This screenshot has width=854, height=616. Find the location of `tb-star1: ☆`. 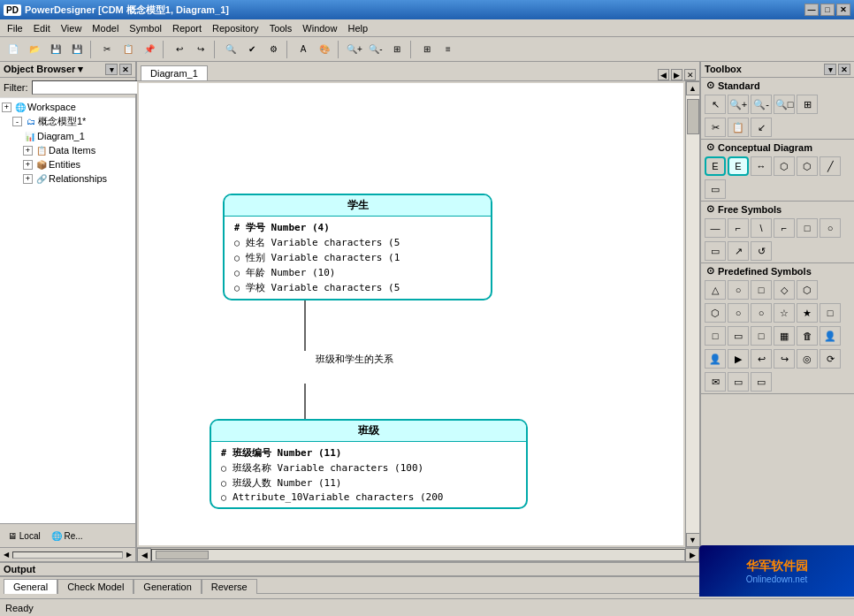

tb-star1: ☆ is located at coordinates (784, 313).